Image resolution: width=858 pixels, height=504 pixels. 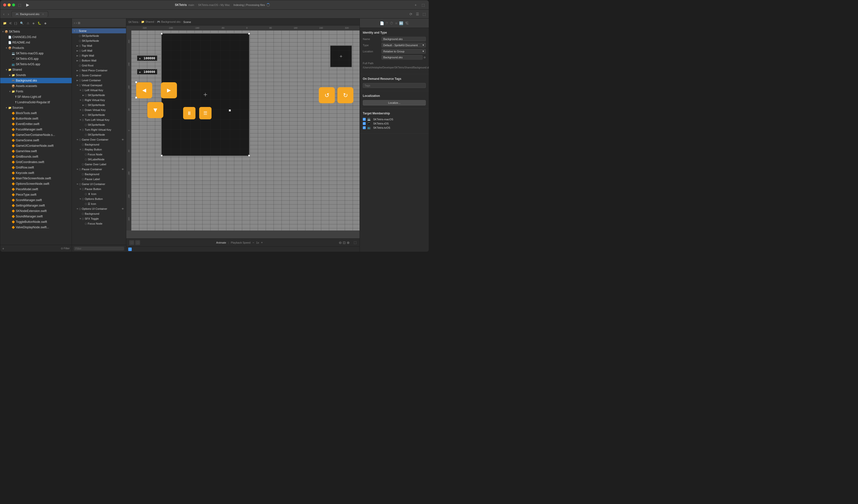 I want to click on back-button: ‹, so click(x=4, y=14).